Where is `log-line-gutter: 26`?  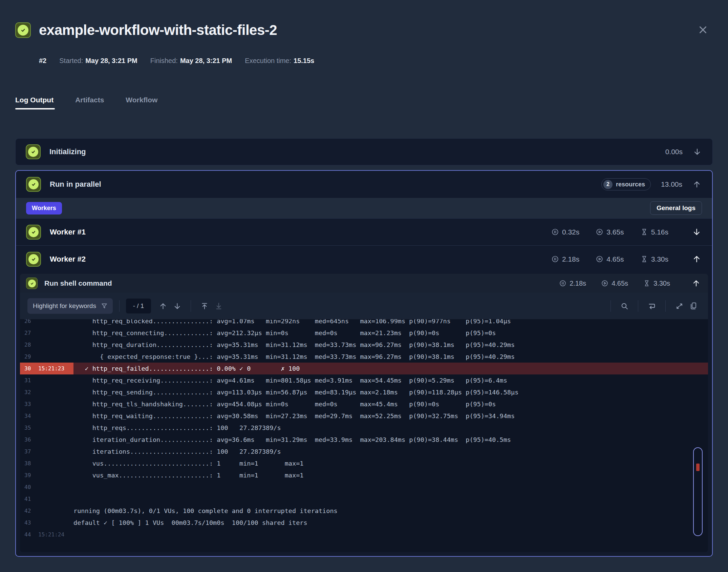
log-line-gutter: 26 is located at coordinates (47, 323).